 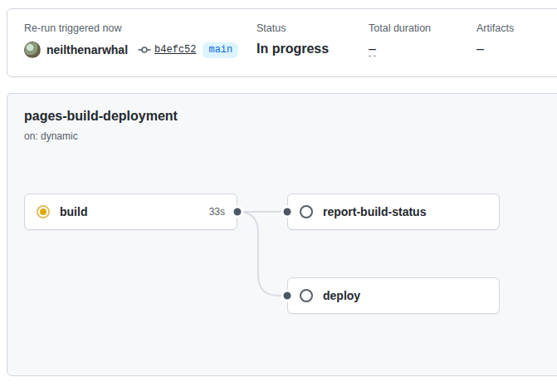 I want to click on commit-sha-link: b4efc52, so click(x=175, y=50).